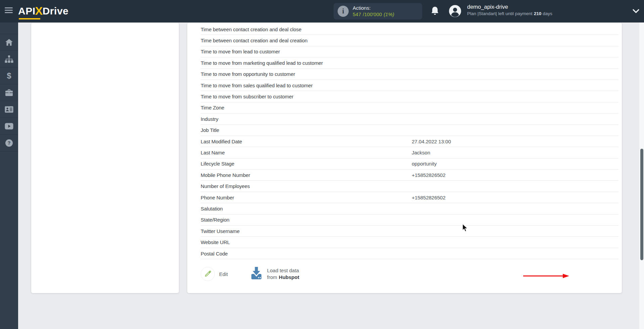  What do you see at coordinates (409, 254) in the screenshot?
I see `table-row: Postal Code` at bounding box center [409, 254].